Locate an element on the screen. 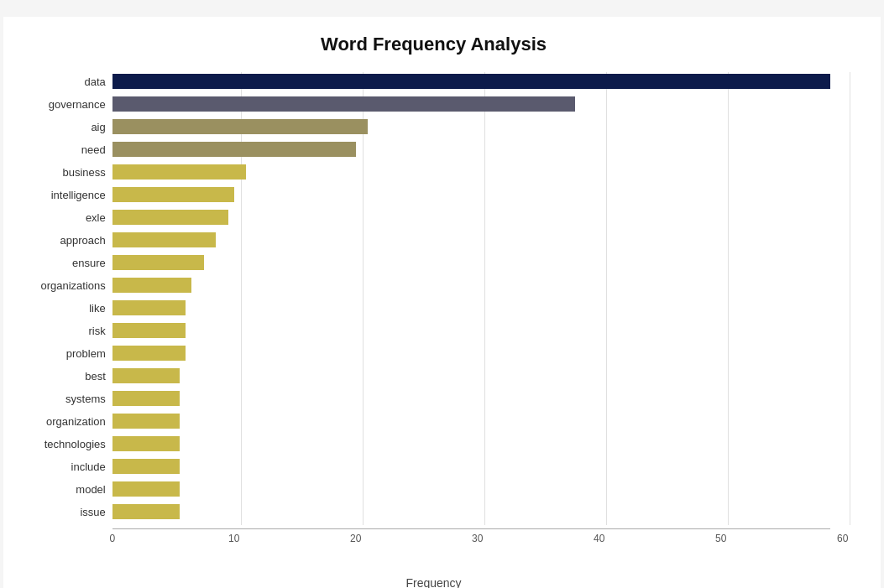  bar-label: business is located at coordinates (60, 173).